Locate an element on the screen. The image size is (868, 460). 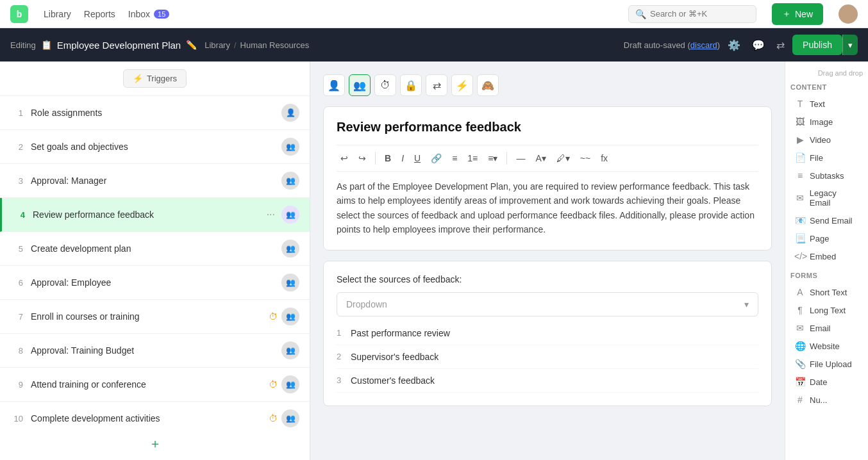
panel-page: 📃 Page is located at coordinates (827, 238).